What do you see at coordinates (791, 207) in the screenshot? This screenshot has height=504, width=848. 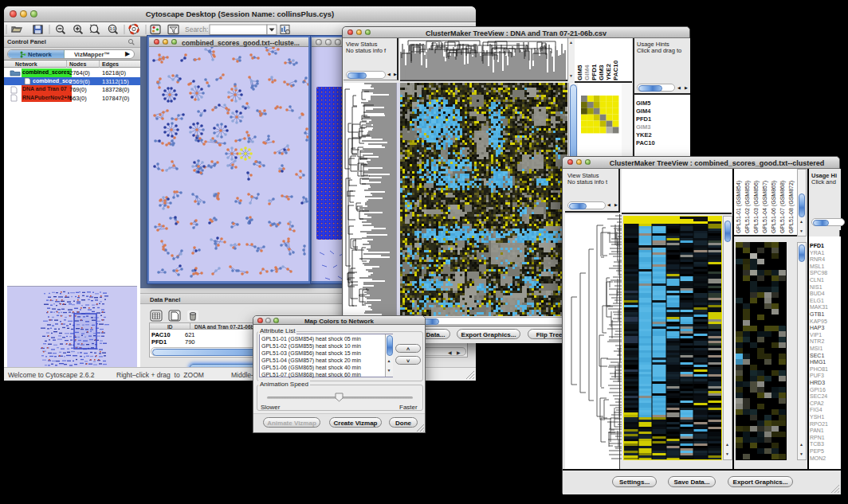 I see `svg-text: GPL51-08 (GSM872)` at bounding box center [791, 207].